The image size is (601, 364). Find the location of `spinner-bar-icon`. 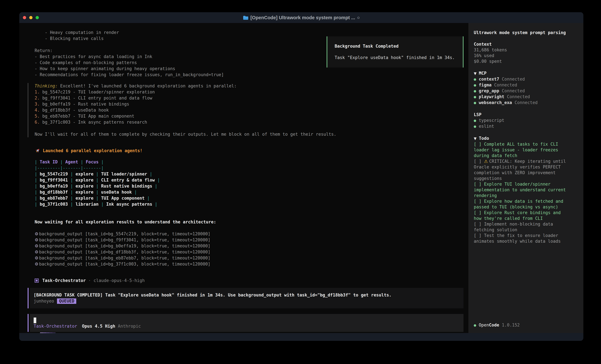

spinner-bar-icon is located at coordinates (48, 333).